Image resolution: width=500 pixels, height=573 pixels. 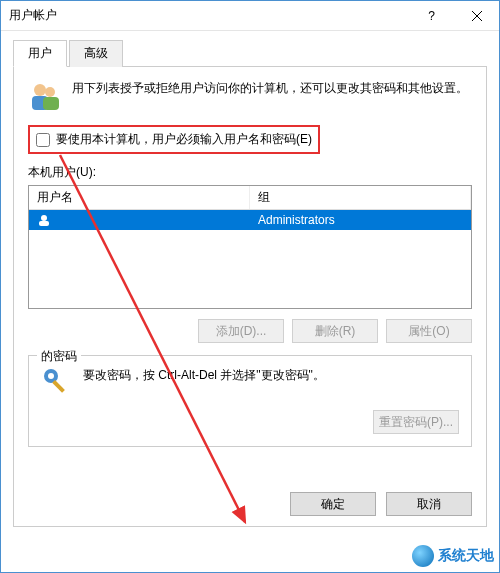 What do you see at coordinates (250, 198) in the screenshot?
I see `user-list-header: 用户名 组` at bounding box center [250, 198].